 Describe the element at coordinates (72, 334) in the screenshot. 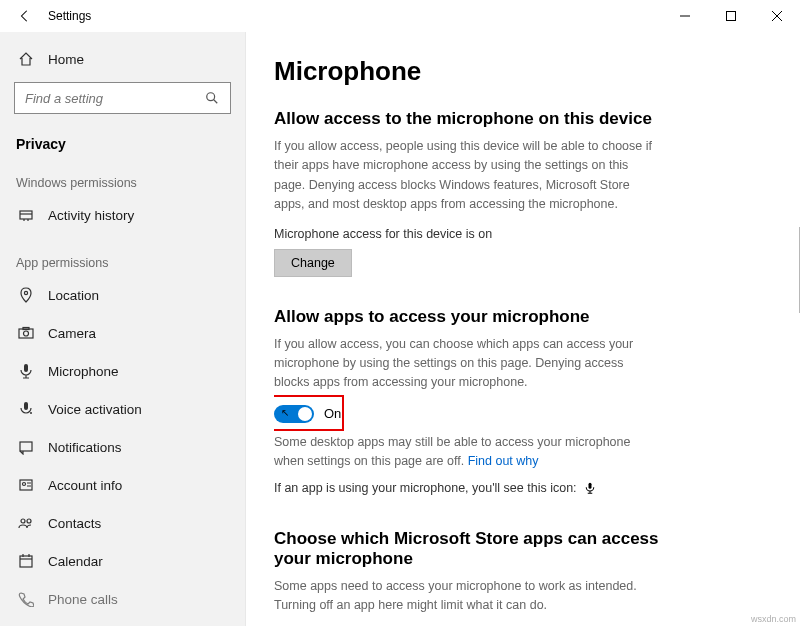

I see `sidebar-item-label: Camera` at that location.